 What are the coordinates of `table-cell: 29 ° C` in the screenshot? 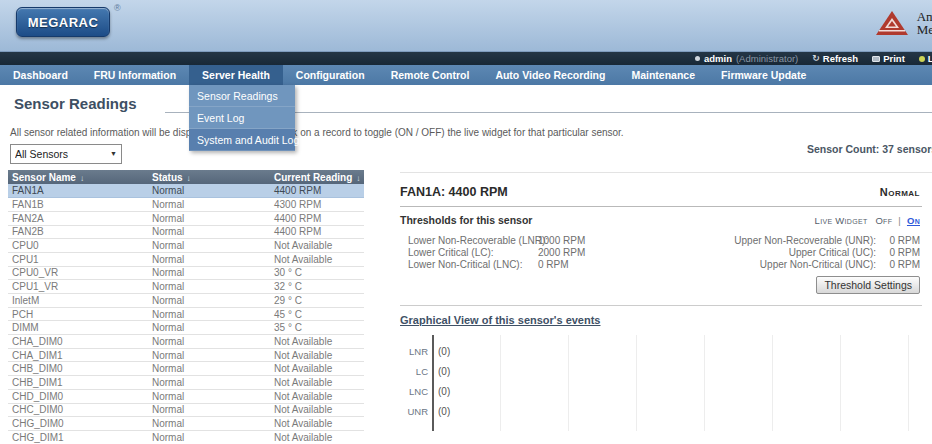 It's located at (317, 301).